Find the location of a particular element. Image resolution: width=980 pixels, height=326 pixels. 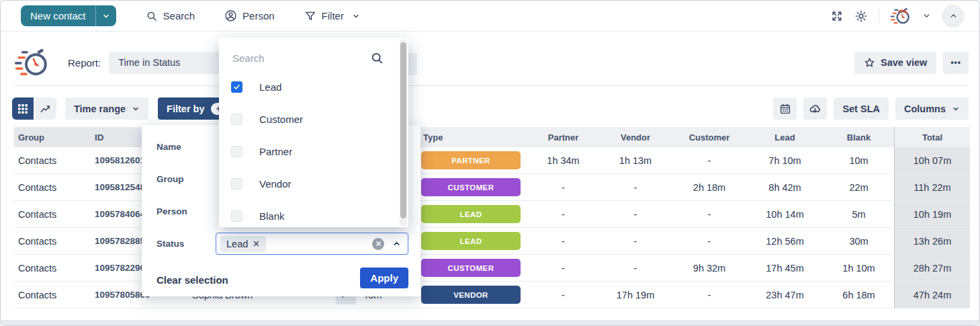

person-icon is located at coordinates (231, 16).